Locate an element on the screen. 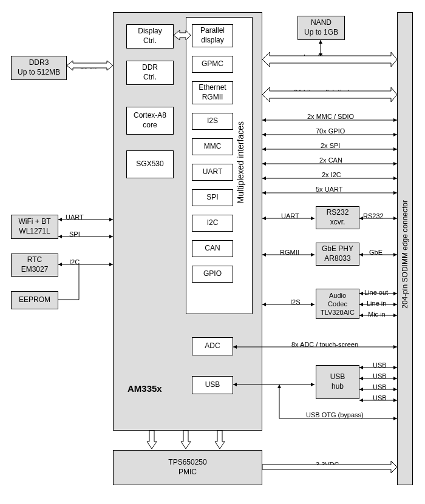  pmic-block: TPS650250 PMIC is located at coordinates (188, 468).